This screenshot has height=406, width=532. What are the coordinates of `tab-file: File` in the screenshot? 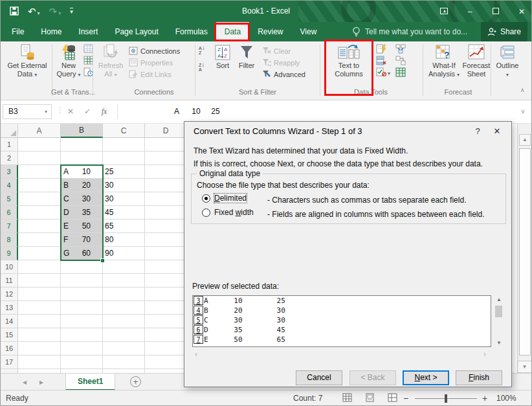 It's located at (18, 32).